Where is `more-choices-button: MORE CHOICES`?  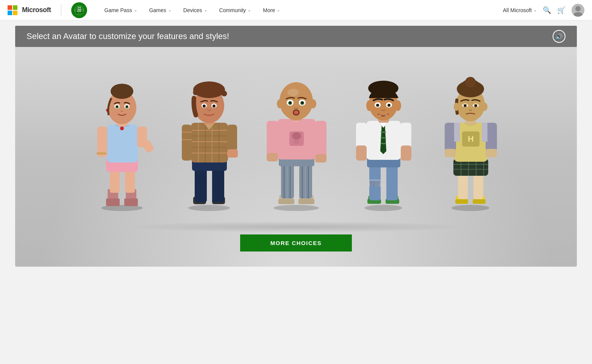 more-choices-button: MORE CHOICES is located at coordinates (296, 243).